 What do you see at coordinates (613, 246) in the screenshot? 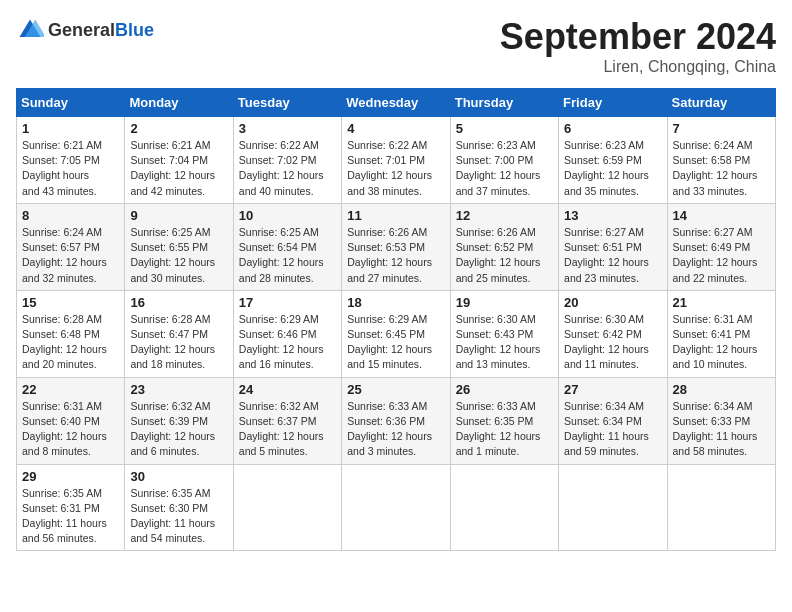
I see `calendar-day-cell: 13Sunrise: 6:27 AMSunset: 6:51 PMDayligh…` at bounding box center [613, 246].